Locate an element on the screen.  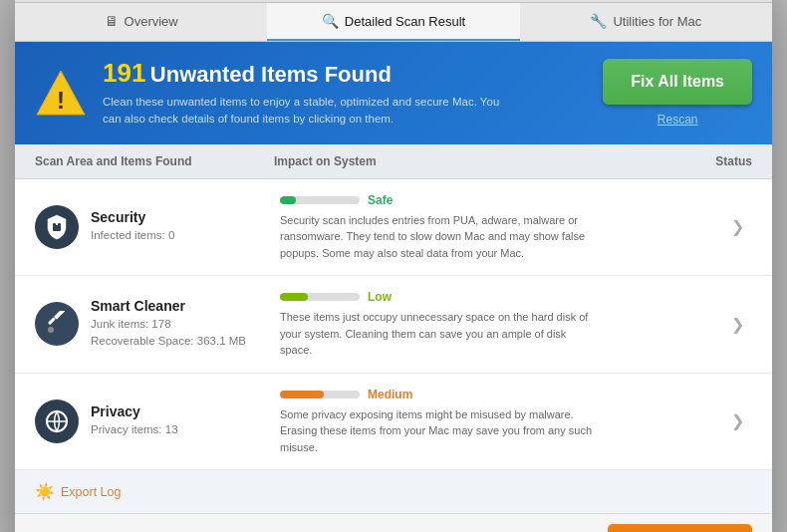
privacy-chevron: ❯ is located at coordinates (737, 420).